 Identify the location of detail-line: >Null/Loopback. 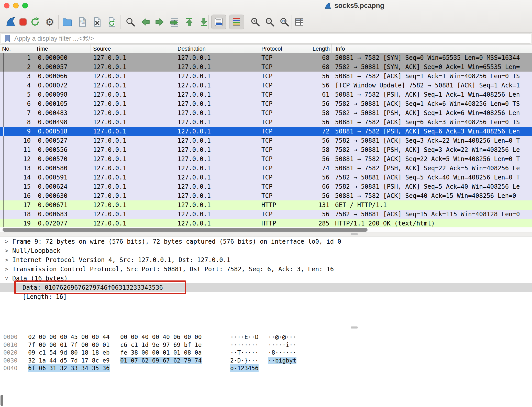
(266, 251).